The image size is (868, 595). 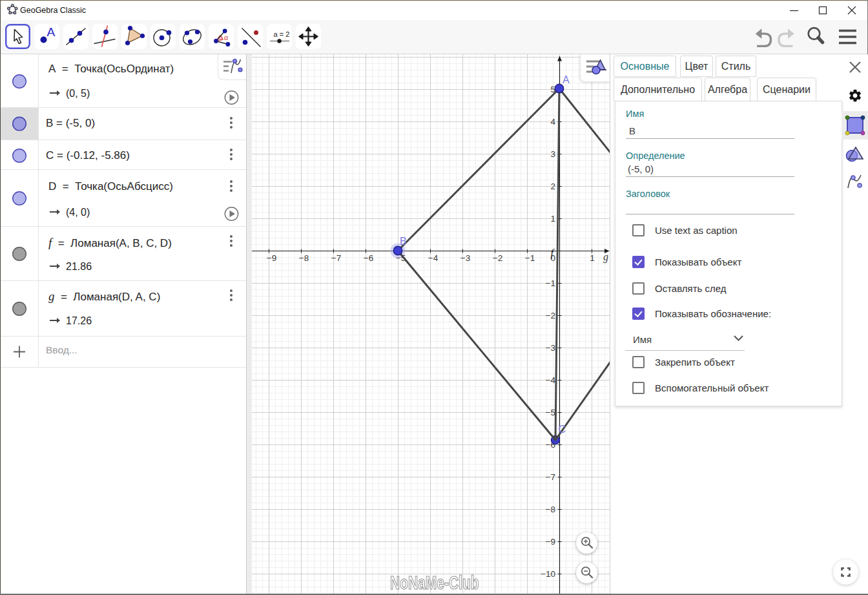 I want to click on svg-text: g, so click(x=606, y=257).